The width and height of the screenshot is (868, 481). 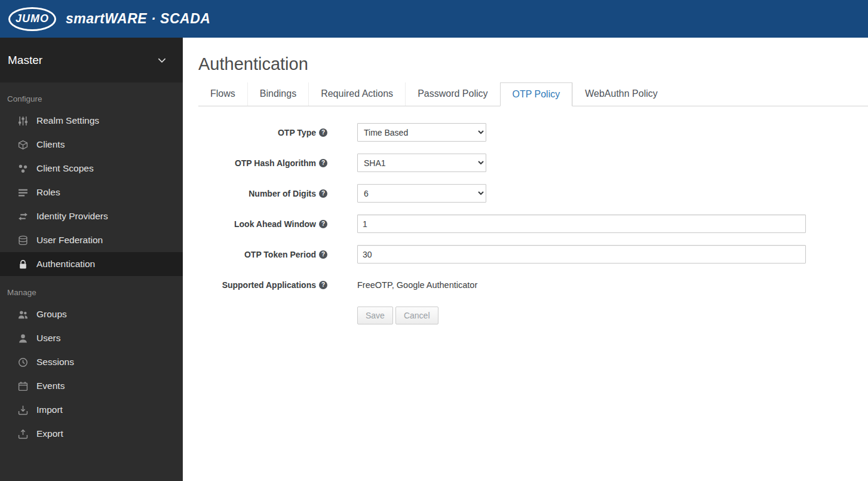 I want to click on sidebar-item-label: User Federation, so click(x=69, y=240).